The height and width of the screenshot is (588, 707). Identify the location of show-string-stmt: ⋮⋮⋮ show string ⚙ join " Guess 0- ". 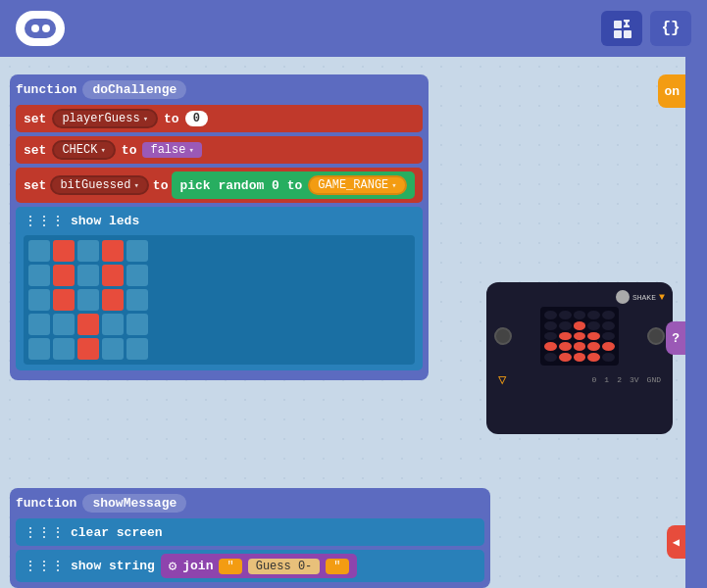
(250, 566).